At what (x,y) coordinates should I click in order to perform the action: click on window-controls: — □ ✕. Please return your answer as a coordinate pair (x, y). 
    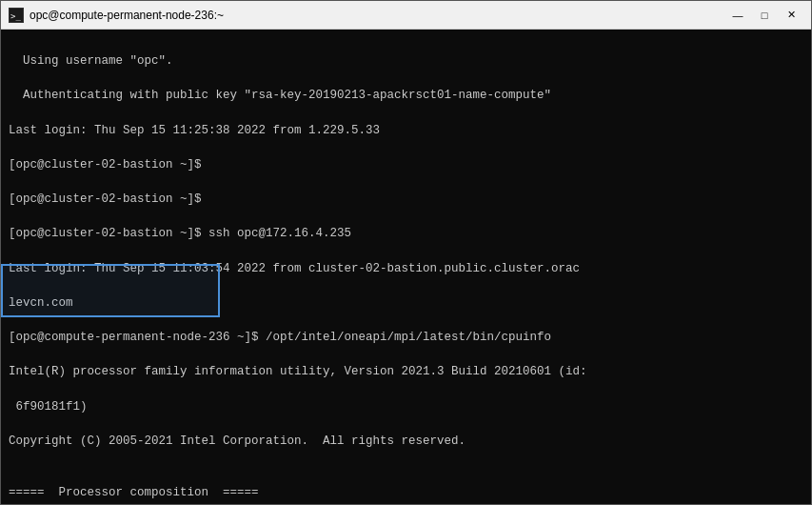
    Looking at the image, I should click on (764, 15).